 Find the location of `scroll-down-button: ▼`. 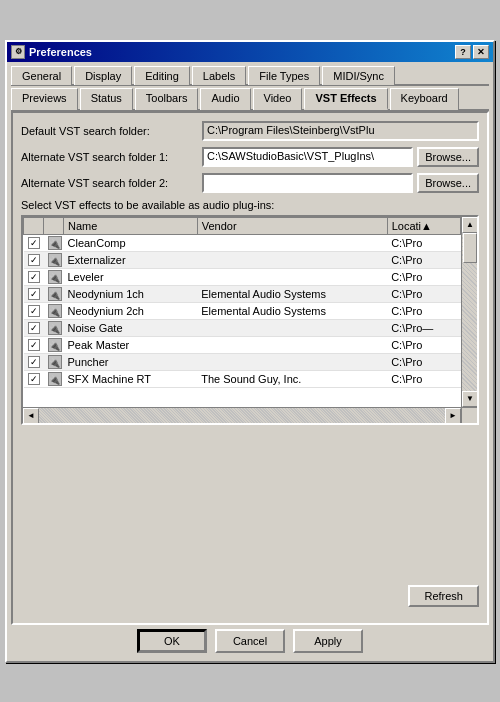

scroll-down-button: ▼ is located at coordinates (470, 399).